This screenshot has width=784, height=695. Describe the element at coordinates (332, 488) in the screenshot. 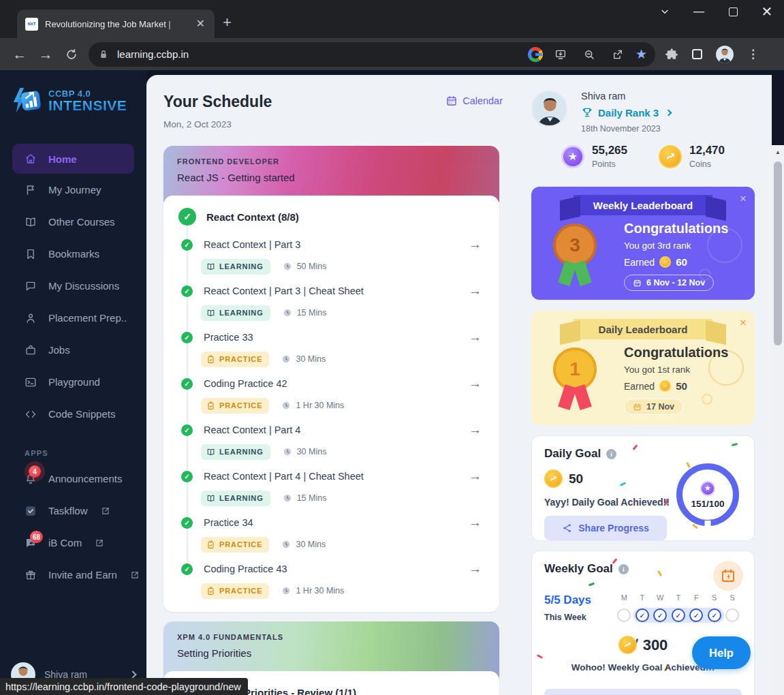

I see `schedule-item: ✓ React Context | Part 4 | Cheat Sheet →…` at that location.